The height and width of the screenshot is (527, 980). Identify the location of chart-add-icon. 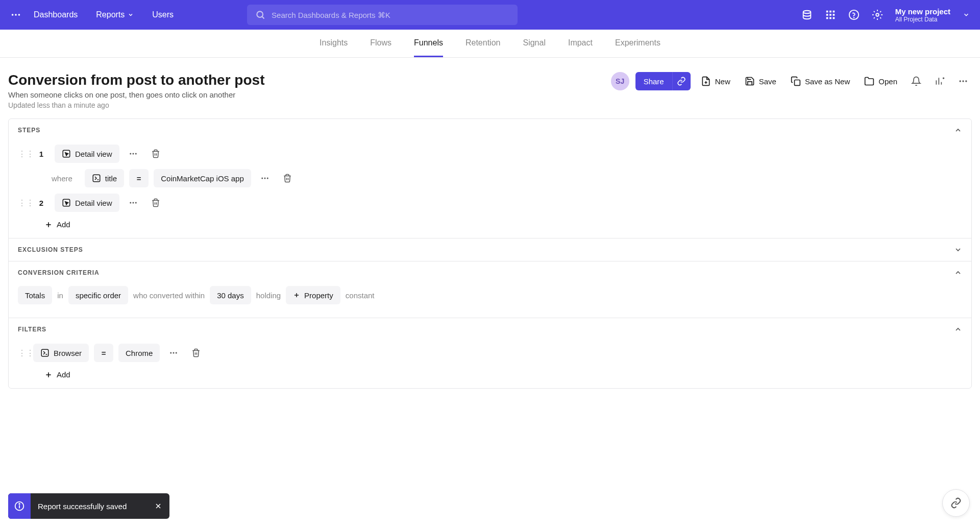
(940, 81).